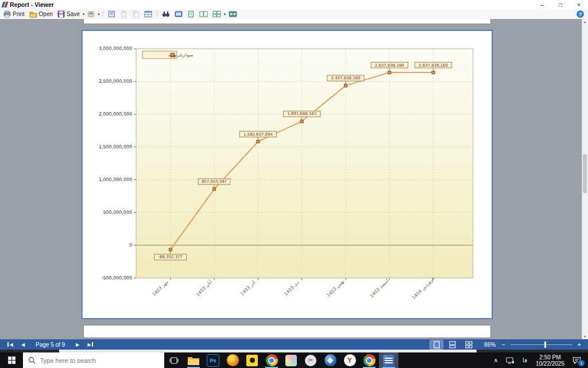 The height and width of the screenshot is (368, 588). What do you see at coordinates (287, 22) in the screenshot?
I see `previous-page-edge` at bounding box center [287, 22].